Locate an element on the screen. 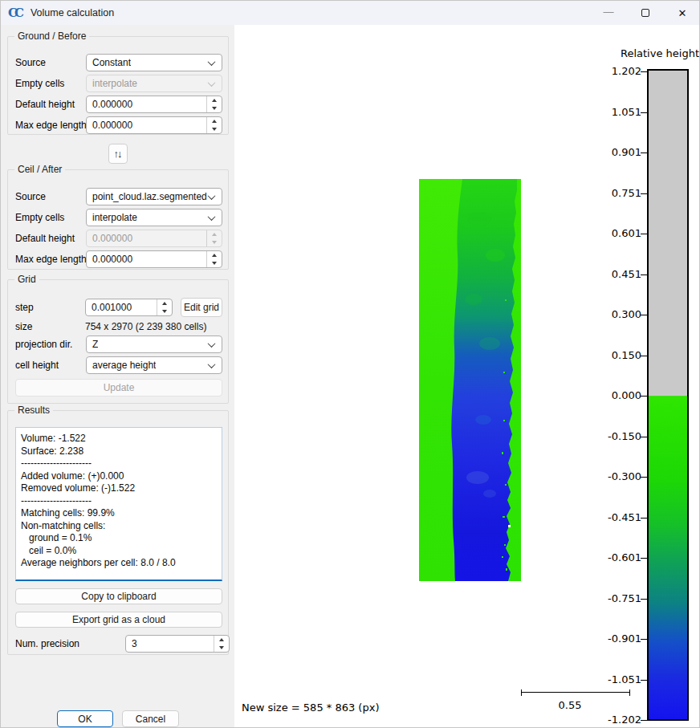 The height and width of the screenshot is (728, 700). window-controls: — ✕ is located at coordinates (645, 13).